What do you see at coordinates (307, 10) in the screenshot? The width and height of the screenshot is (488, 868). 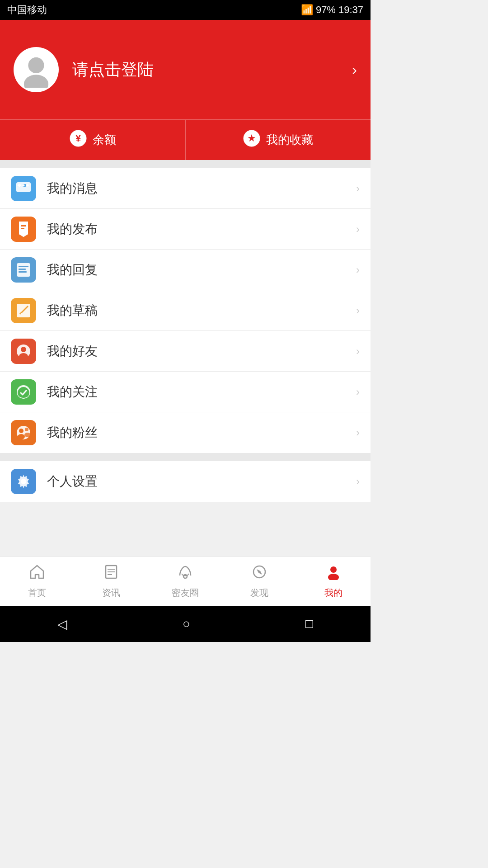 I see `signal-icon: 📶` at bounding box center [307, 10].